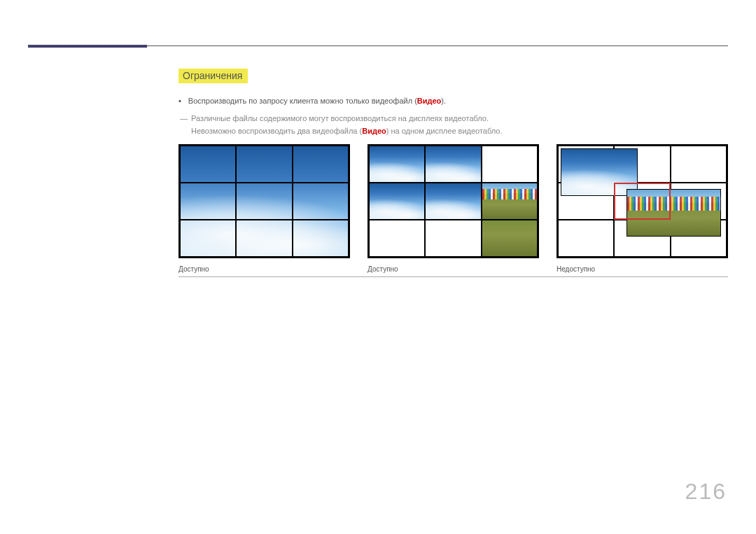 Image resolution: width=756 pixels, height=534 pixels. I want to click on flags-decoration, so click(510, 195).